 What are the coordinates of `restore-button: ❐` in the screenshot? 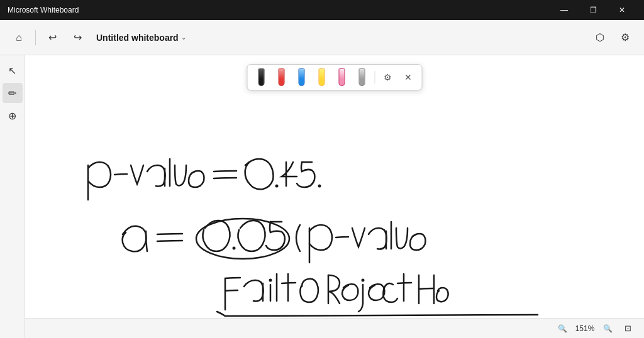 It's located at (593, 10).